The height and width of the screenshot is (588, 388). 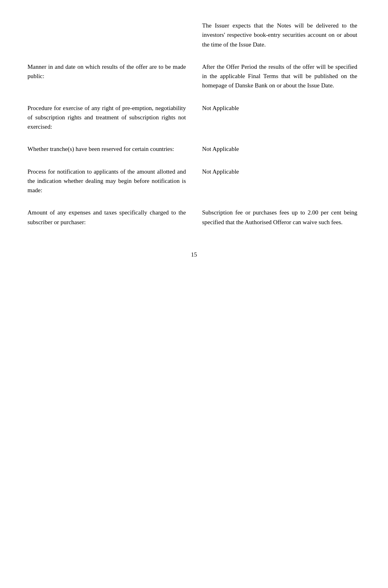 I want to click on right-cell-0: The Issuer expects that the Notes will b…, so click(x=279, y=37).